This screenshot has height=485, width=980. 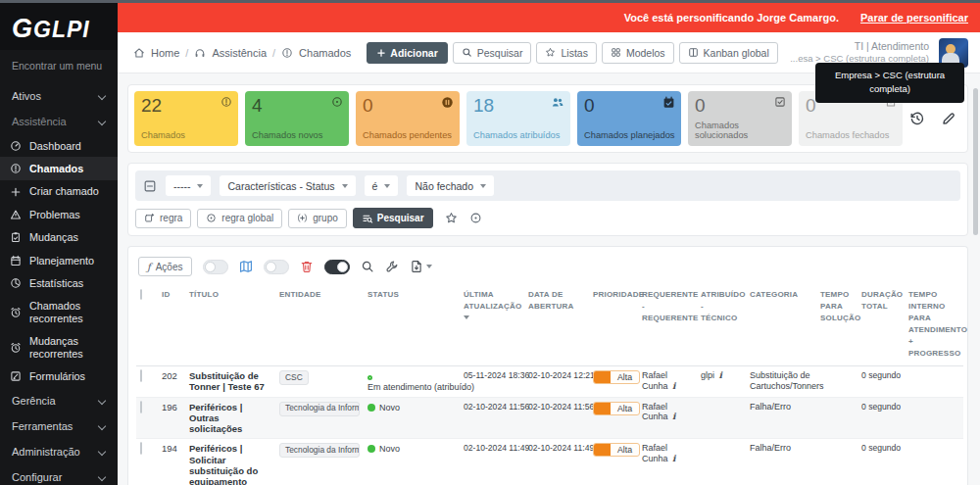 What do you see at coordinates (59, 426) in the screenshot?
I see `sidebar-section-ferramentas: Ferramentas` at bounding box center [59, 426].